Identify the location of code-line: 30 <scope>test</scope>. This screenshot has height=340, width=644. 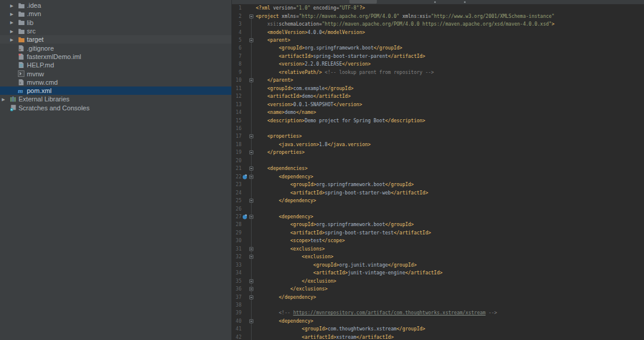
(438, 241).